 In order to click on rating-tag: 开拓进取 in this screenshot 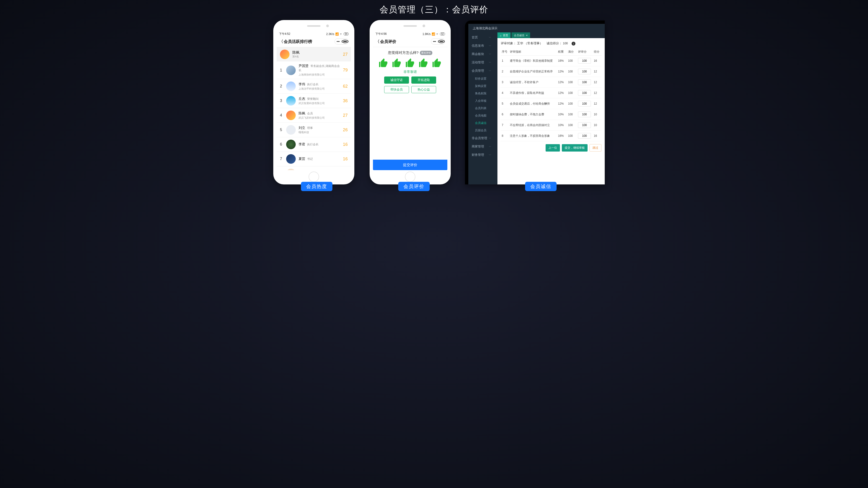, I will do `click(424, 80)`.